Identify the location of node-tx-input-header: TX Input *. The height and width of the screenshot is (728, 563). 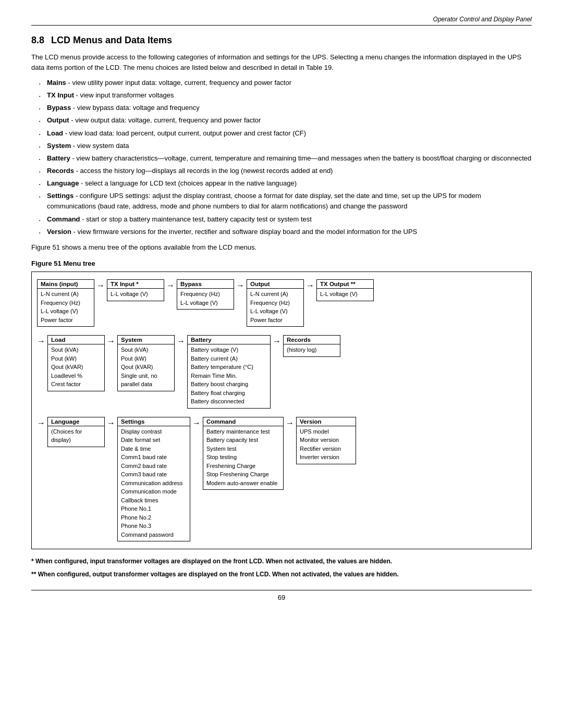
(136, 285).